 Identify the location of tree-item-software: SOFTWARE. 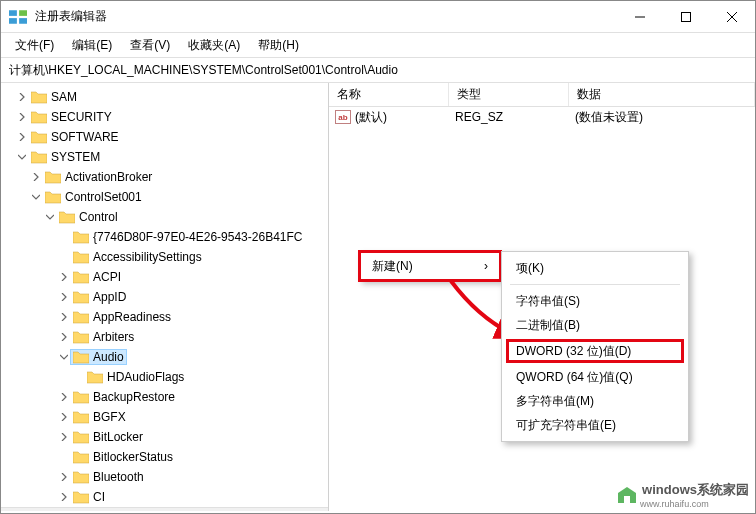
(164, 137).